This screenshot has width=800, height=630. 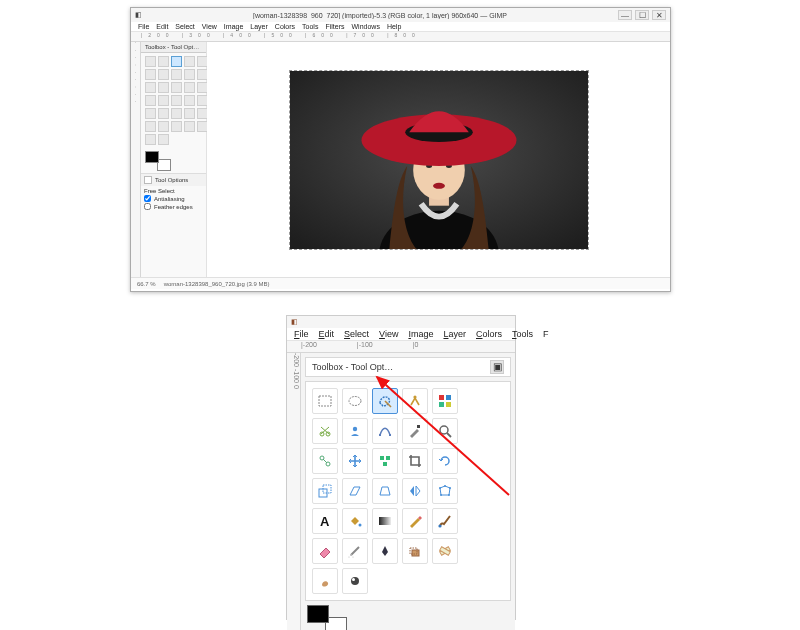 What do you see at coordinates (325, 521) in the screenshot?
I see `text-tool: A` at bounding box center [325, 521].